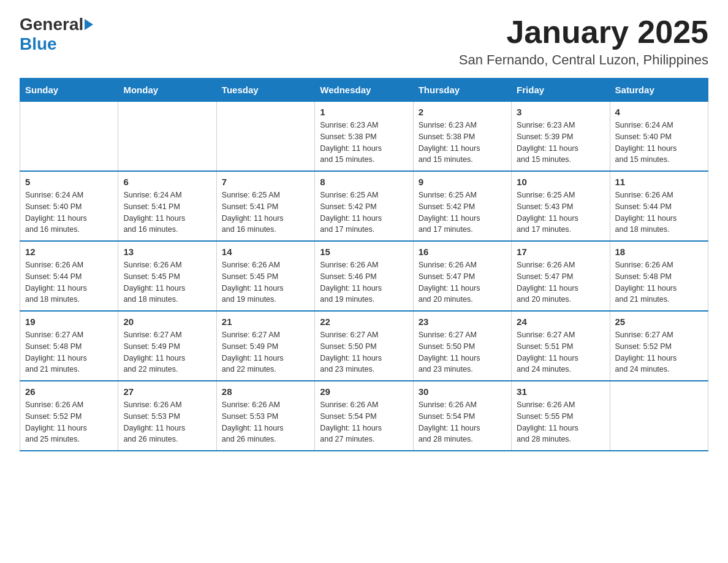 Image resolution: width=728 pixels, height=563 pixels. I want to click on calendar-cell: 22Sunrise: 6:27 AMSunset: 5:50 PMDayligh…, so click(364, 346).